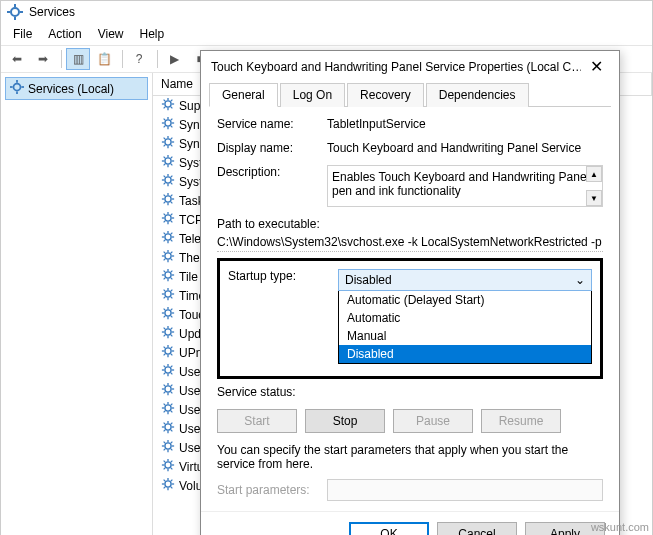 The image size is (653, 535). What do you see at coordinates (272, 490) in the screenshot?
I see `label-start-params: Start parameters:` at bounding box center [272, 490].